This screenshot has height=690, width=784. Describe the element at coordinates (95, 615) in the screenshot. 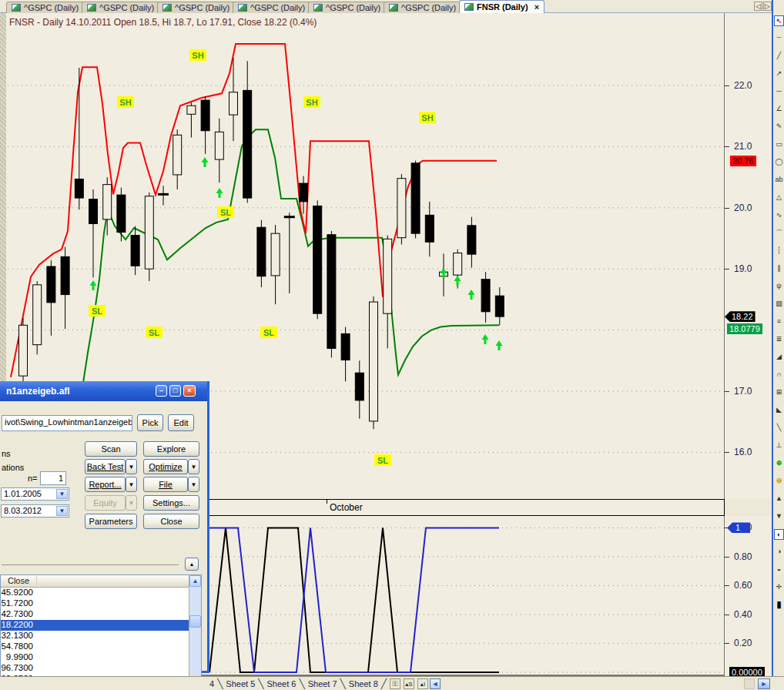

I see `result-row: 42.7300` at that location.